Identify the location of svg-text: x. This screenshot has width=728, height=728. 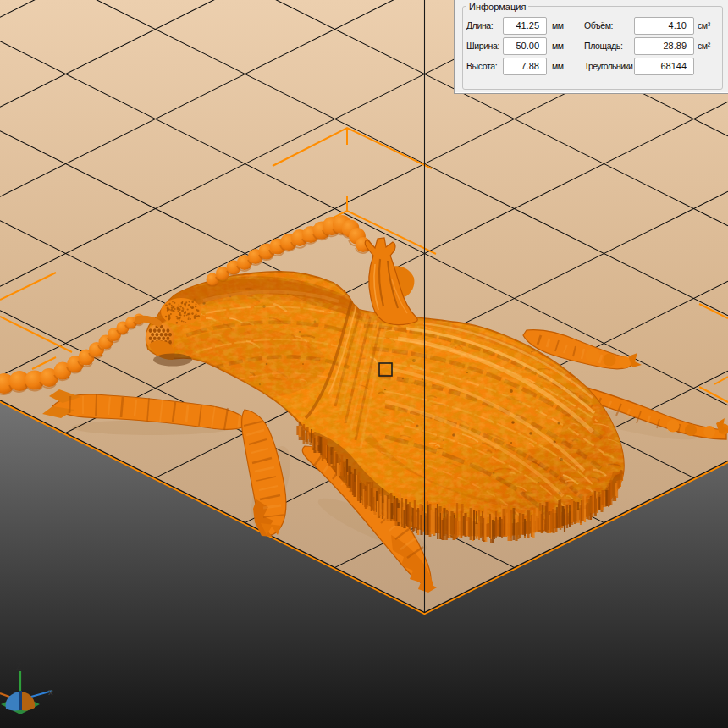
(51, 692).